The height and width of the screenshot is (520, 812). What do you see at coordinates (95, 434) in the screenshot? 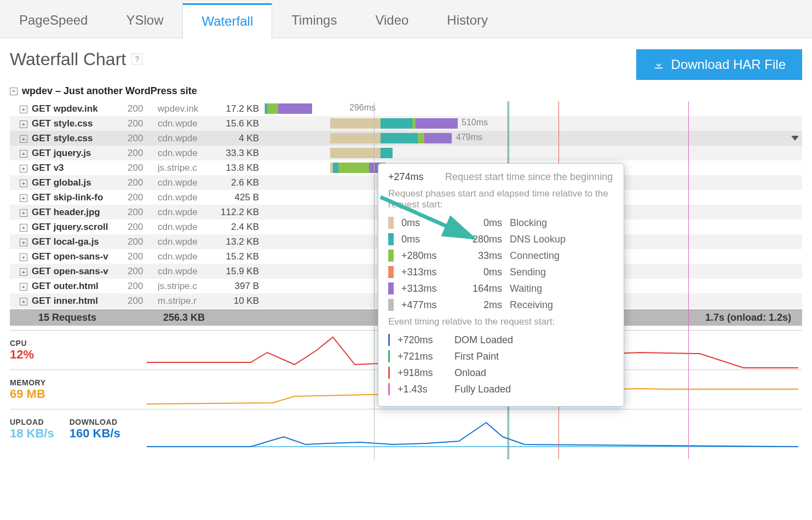
I see `download-value: 160 KB/s` at bounding box center [95, 434].